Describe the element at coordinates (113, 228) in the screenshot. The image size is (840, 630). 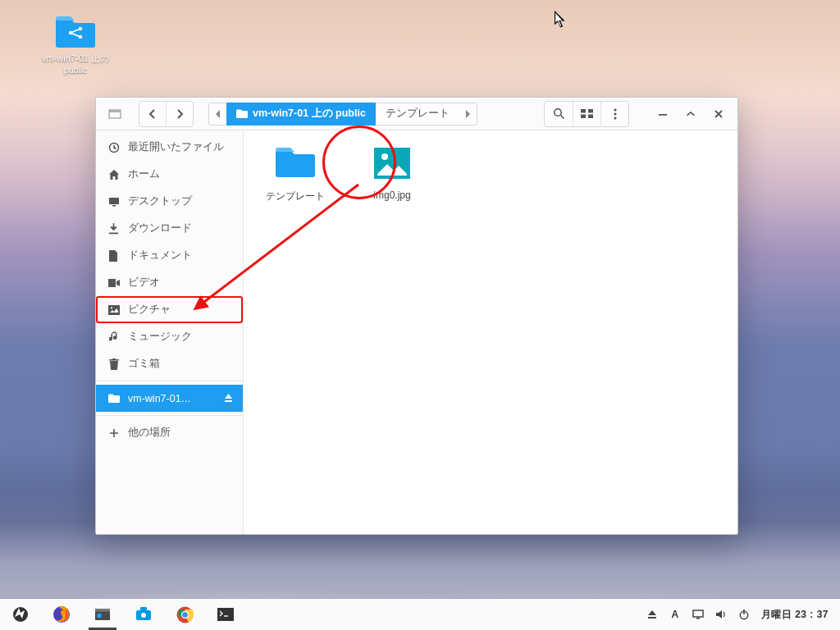
I see `download-icon` at that location.